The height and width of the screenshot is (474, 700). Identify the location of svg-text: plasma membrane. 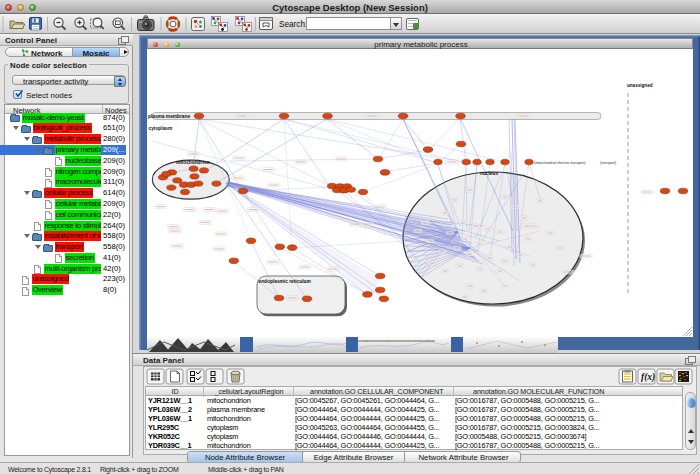
(169, 116).